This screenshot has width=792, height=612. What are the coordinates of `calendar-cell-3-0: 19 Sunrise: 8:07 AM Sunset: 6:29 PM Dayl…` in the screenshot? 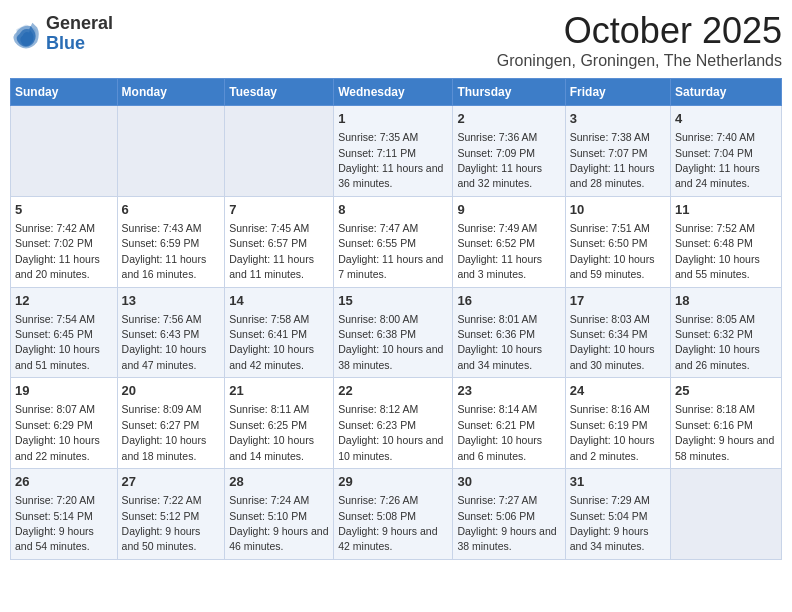 It's located at (64, 424).